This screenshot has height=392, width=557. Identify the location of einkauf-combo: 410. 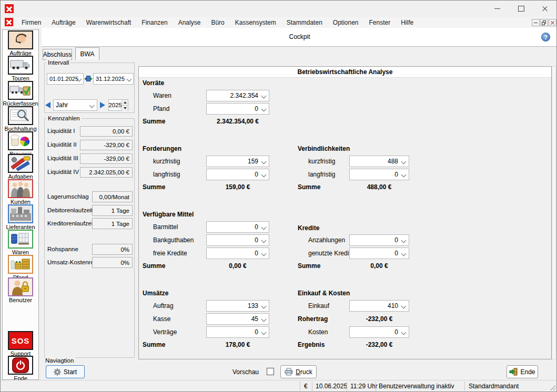
(379, 306).